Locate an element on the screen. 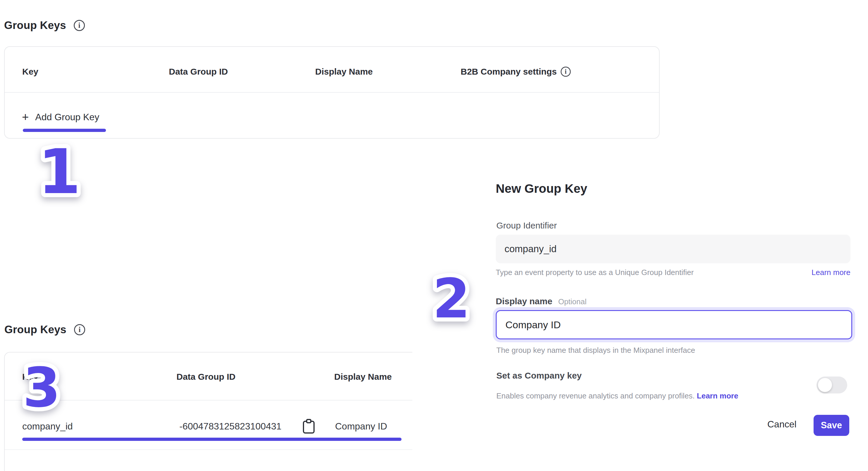 This screenshot has width=868, height=471. svg-text: 3 is located at coordinates (42, 387).